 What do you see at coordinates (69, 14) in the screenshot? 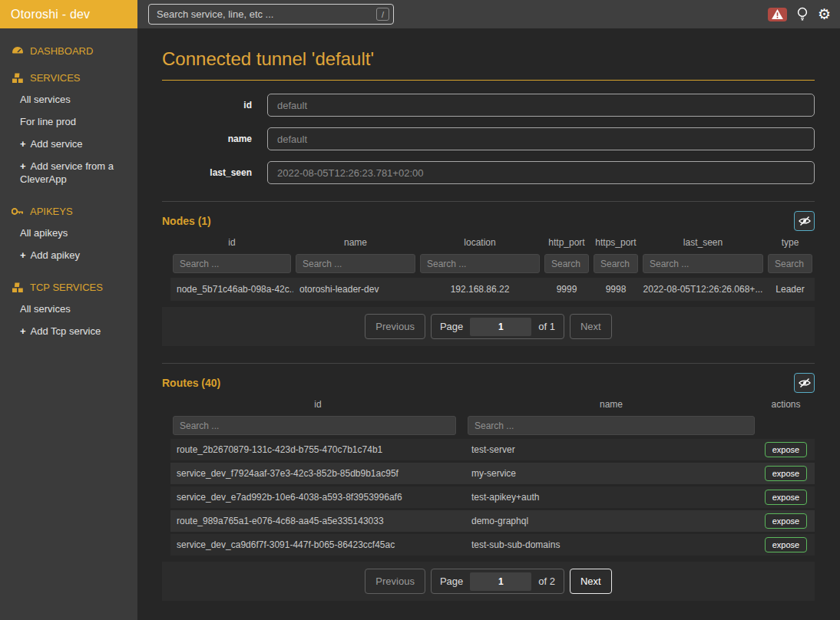
I see `brand-logo: Otoroshi - dev` at bounding box center [69, 14].